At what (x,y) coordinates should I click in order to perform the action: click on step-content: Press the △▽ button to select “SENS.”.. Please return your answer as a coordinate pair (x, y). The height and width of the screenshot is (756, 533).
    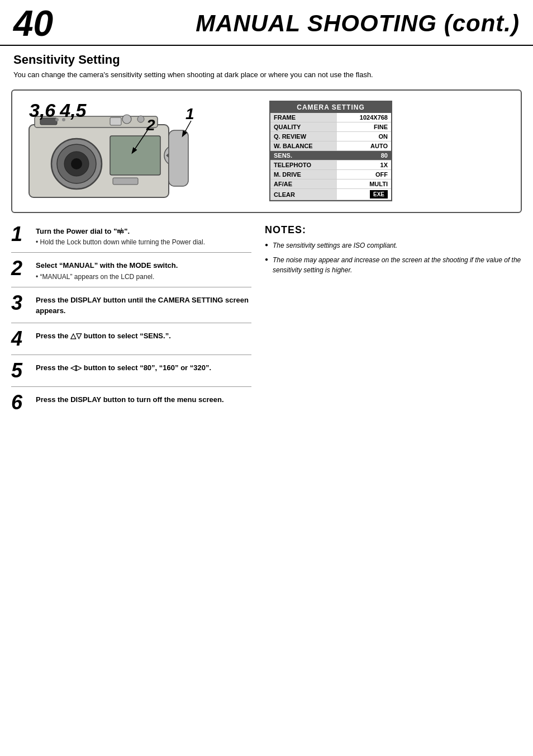
    Looking at the image, I should click on (144, 336).